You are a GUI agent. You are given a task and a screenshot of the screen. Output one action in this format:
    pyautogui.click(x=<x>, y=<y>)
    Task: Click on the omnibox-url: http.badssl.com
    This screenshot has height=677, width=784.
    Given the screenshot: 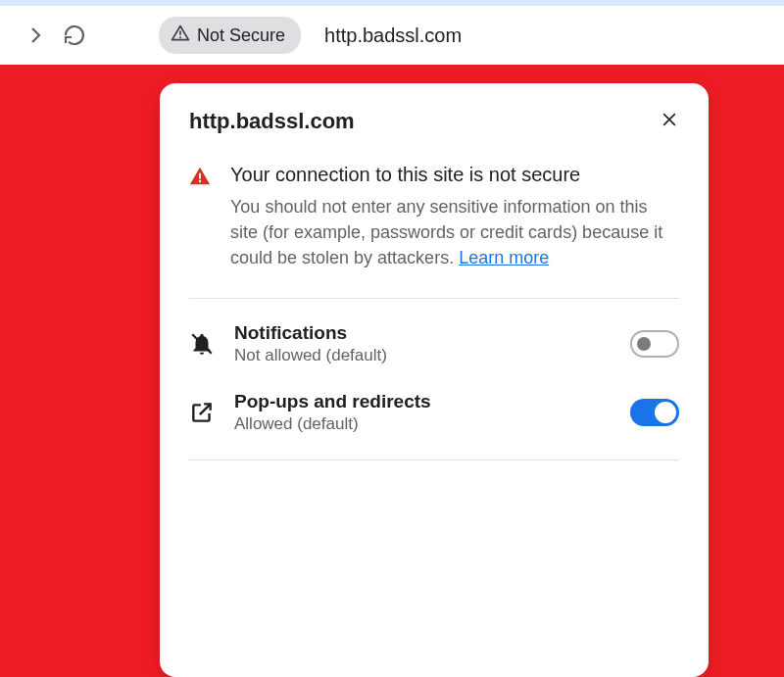 What is the action you would take?
    pyautogui.click(x=393, y=35)
    